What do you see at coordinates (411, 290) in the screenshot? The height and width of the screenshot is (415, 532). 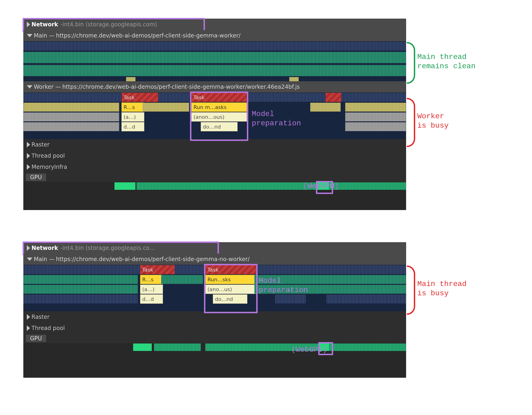 I see `brace-main-busy` at bounding box center [411, 290].